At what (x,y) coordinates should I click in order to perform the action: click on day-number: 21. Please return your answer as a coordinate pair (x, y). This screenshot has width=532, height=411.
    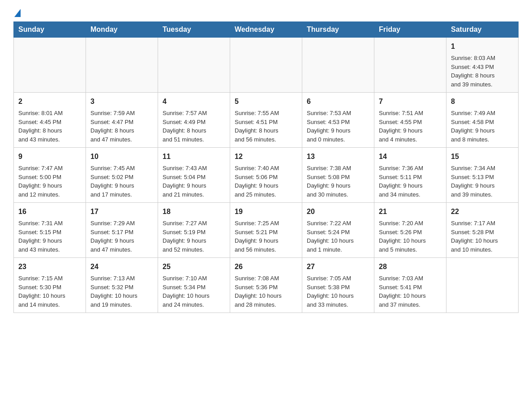
    Looking at the image, I should click on (410, 212).